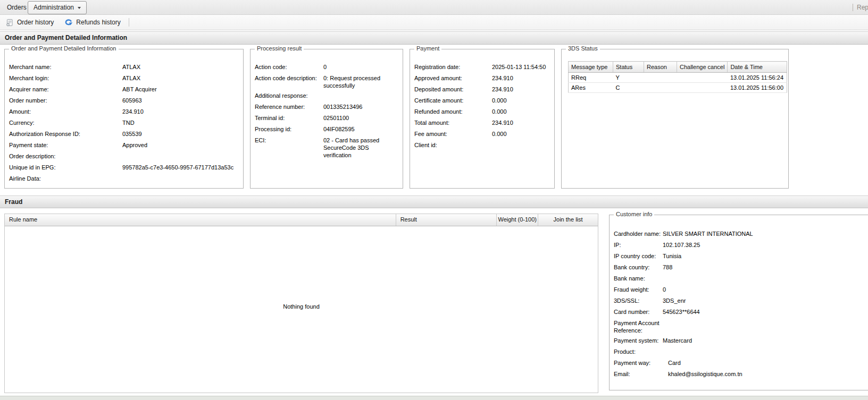  What do you see at coordinates (482, 112) in the screenshot?
I see `info-row: Refunded amount:0.000` at bounding box center [482, 112].